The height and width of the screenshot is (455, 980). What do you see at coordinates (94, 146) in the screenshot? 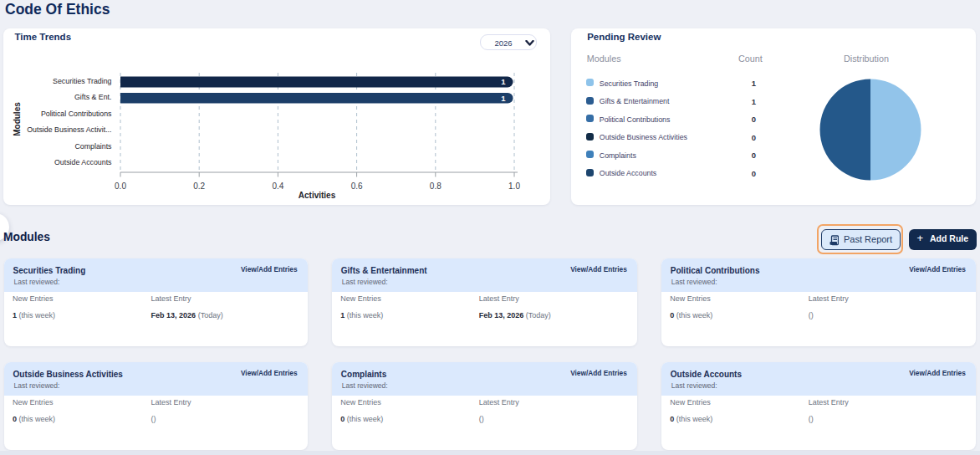
I see `svg-text: Complaints` at bounding box center [94, 146].